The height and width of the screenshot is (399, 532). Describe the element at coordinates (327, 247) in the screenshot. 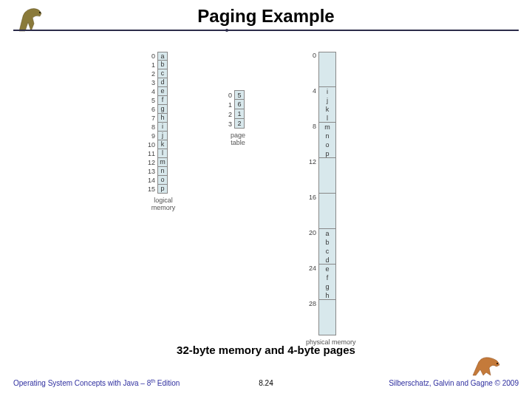

I see `pm-block: abcd` at that location.